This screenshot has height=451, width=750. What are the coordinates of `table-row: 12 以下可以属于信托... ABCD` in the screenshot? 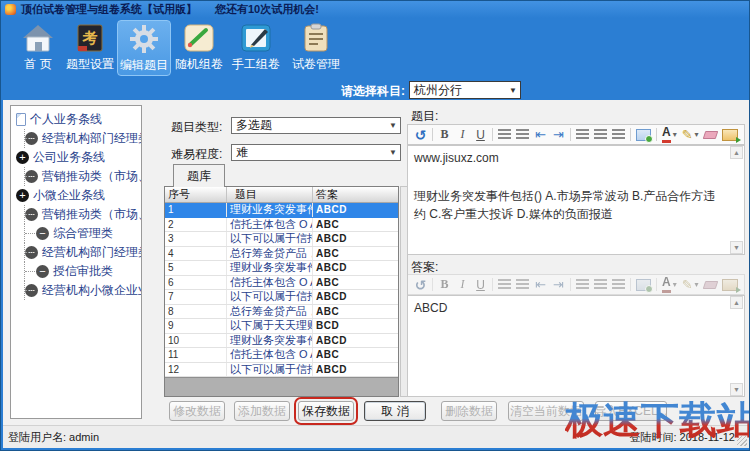 It's located at (282, 370).